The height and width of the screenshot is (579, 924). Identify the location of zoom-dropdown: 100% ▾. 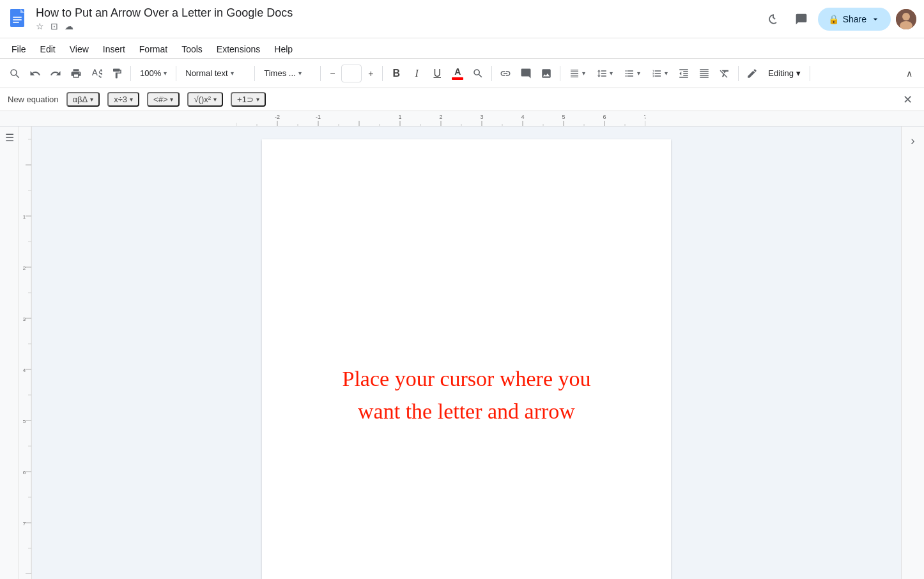
(153, 73).